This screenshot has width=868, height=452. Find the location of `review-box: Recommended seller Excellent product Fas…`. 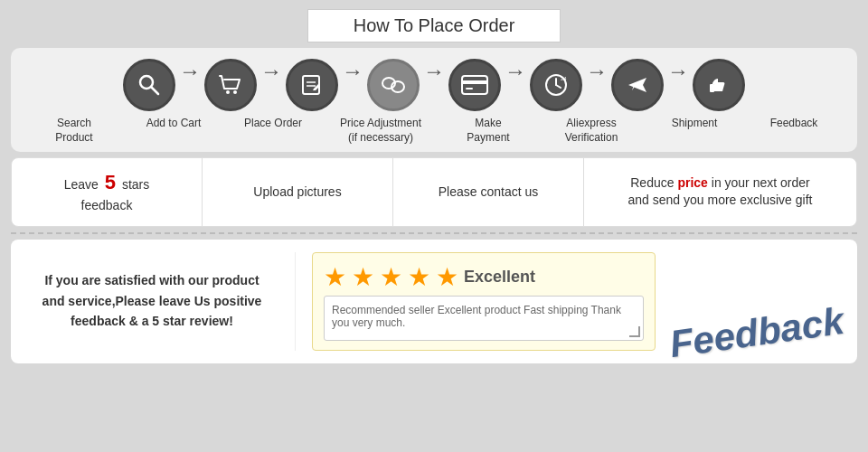

review-box: Recommended seller Excellent product Fas… is located at coordinates (484, 318).